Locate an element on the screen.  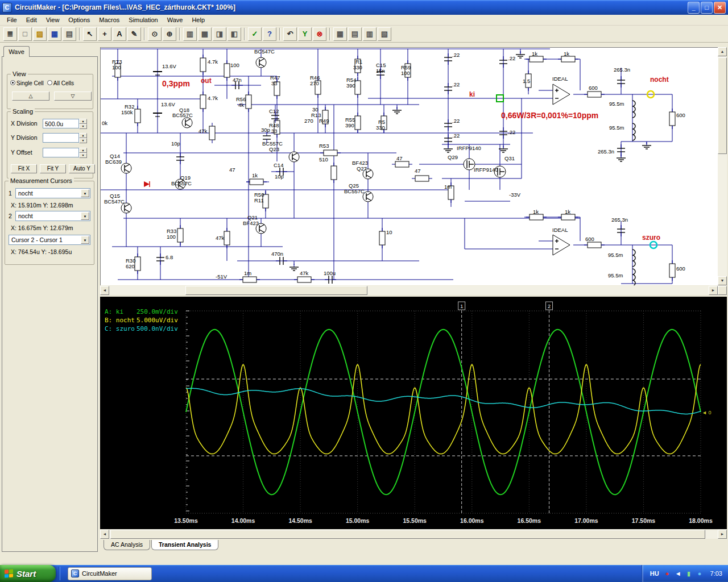
language-indicator: HU is located at coordinates (655, 573).